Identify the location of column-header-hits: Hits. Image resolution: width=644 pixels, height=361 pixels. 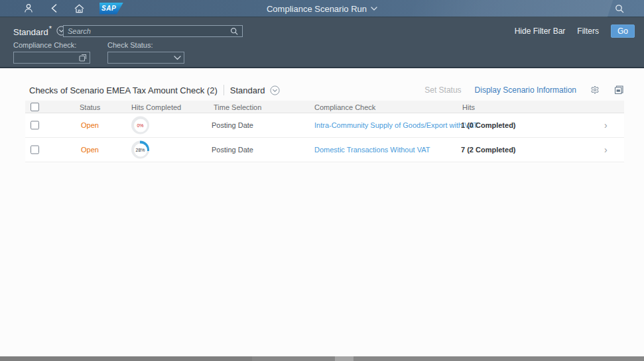
(468, 107).